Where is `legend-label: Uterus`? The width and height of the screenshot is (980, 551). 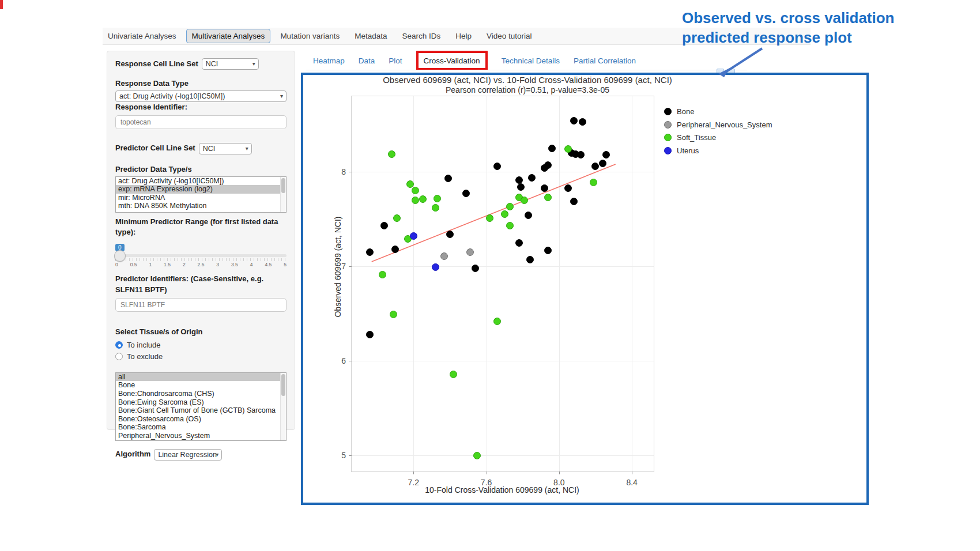 legend-label: Uterus is located at coordinates (688, 151).